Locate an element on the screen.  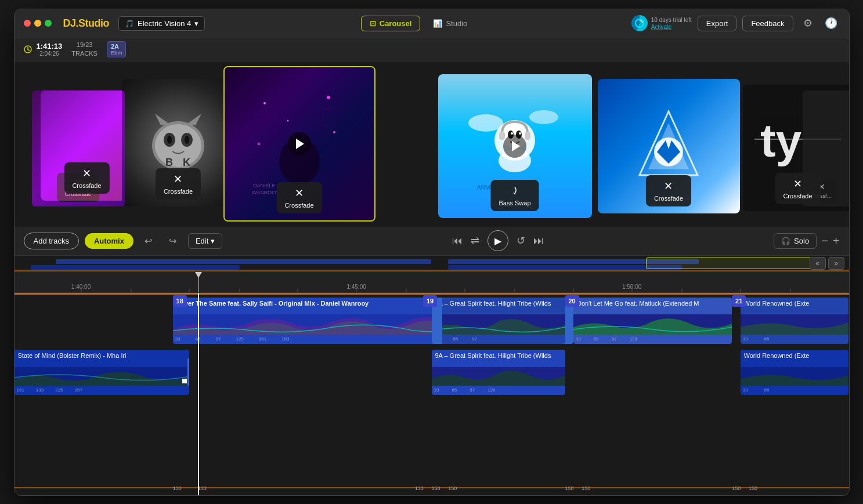
skip-forward-button: ⏭ is located at coordinates (539, 241).